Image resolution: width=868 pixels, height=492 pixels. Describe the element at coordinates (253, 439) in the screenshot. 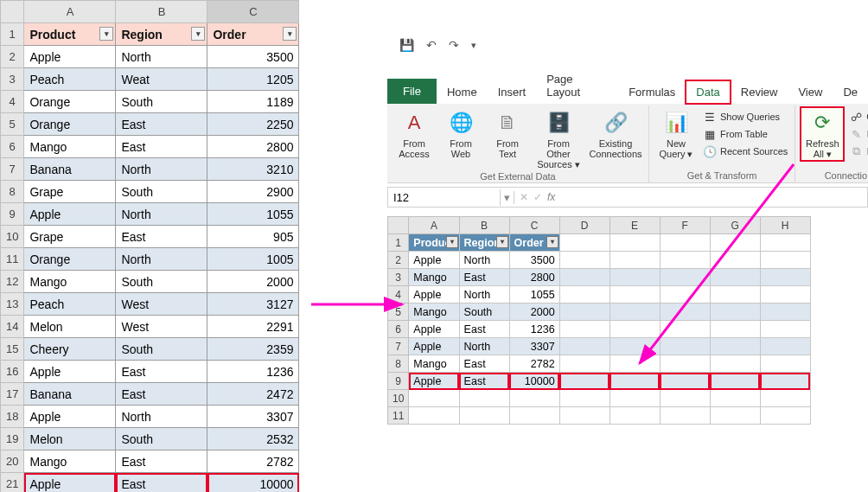

I see `cell-order: 2532` at that location.